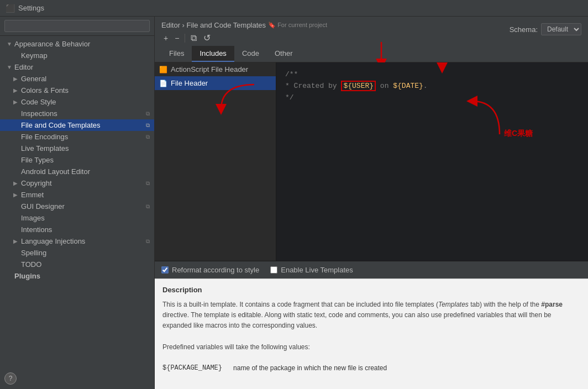 This screenshot has width=588, height=389. What do you see at coordinates (77, 241) in the screenshot?
I see `sidebar-item-language-injections: ▶ Language Injections ⧉` at bounding box center [77, 241].